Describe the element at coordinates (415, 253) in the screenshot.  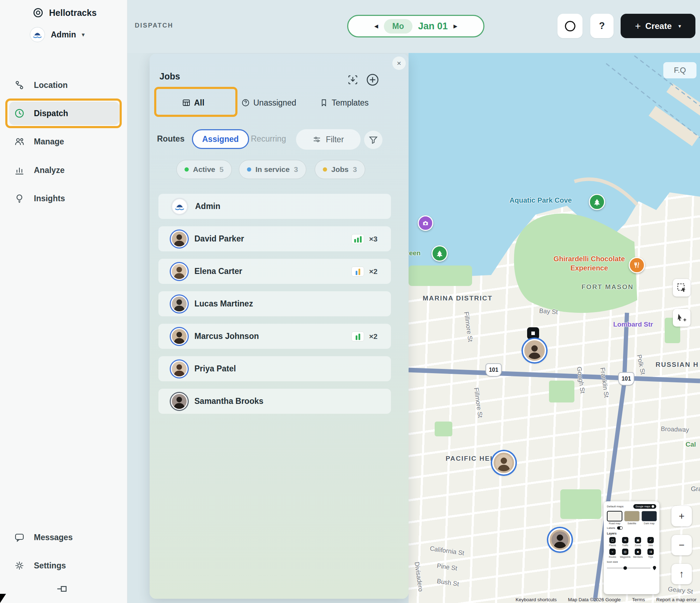
I see `map-label-green-partial: reen` at that location.